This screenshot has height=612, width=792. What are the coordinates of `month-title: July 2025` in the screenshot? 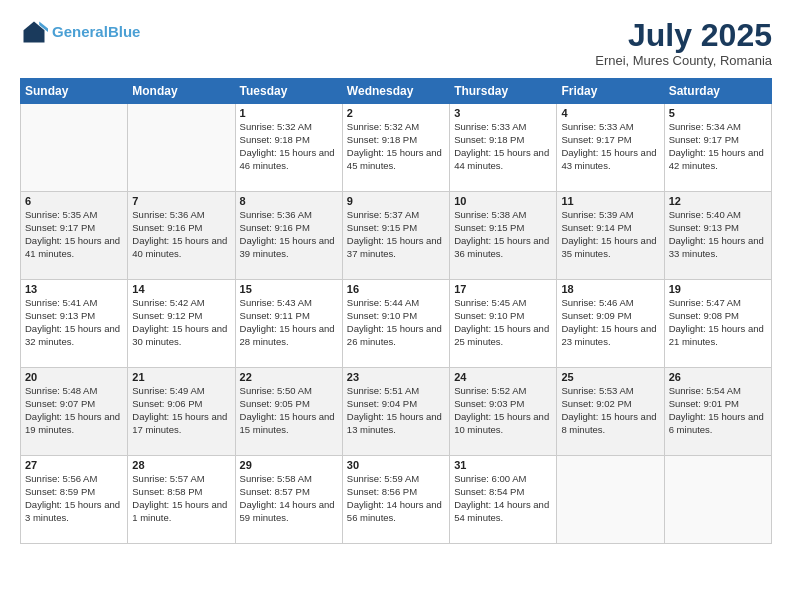 It's located at (684, 36).